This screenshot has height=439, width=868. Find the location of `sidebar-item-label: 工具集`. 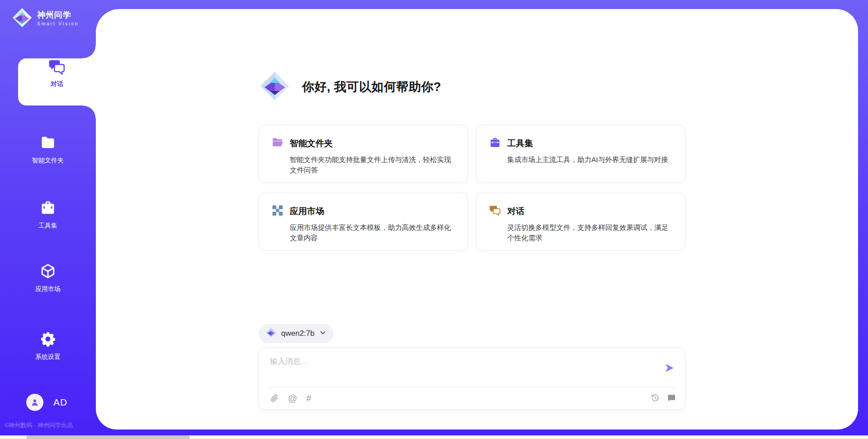

sidebar-item-label: 工具集 is located at coordinates (48, 226).